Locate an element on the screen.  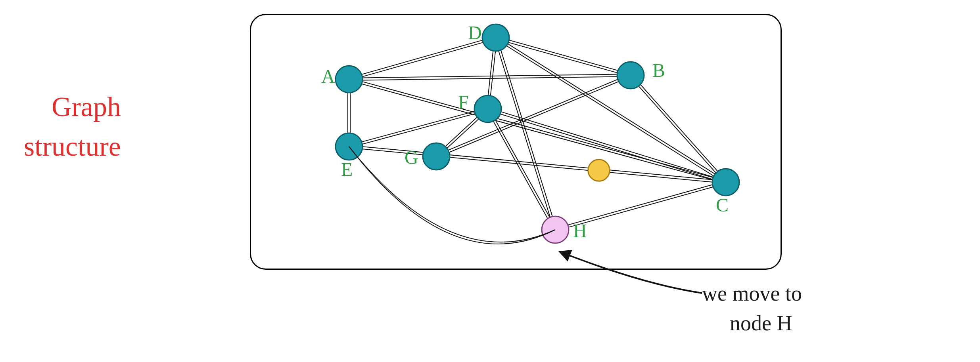
node-f is located at coordinates (488, 109).